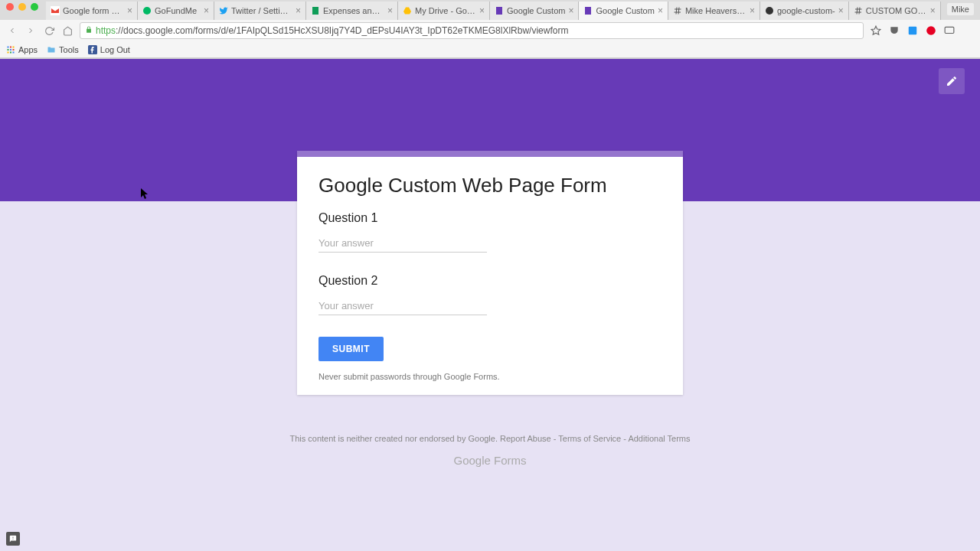 This screenshot has height=551, width=980. I want to click on question-1-input, so click(403, 243).